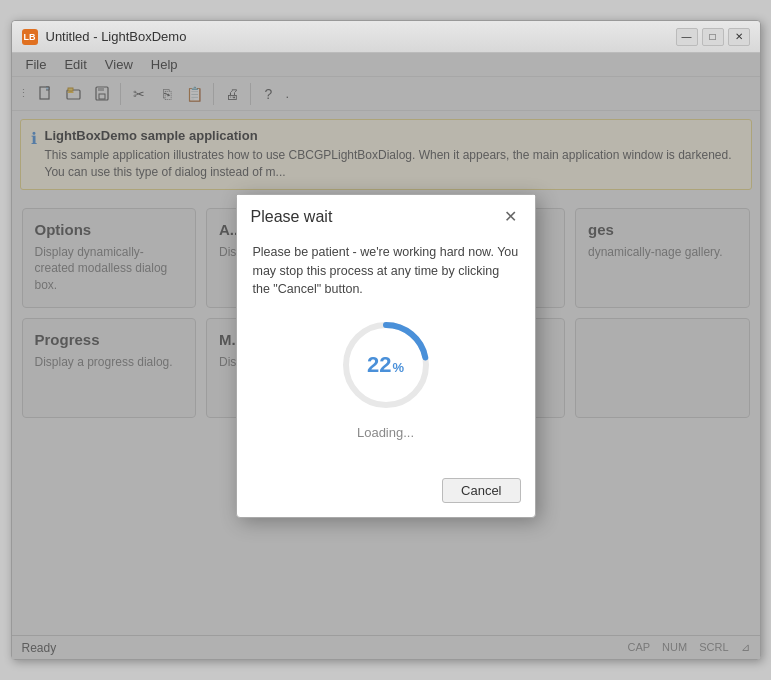 This screenshot has width=771, height=680. Describe the element at coordinates (398, 368) in the screenshot. I see `percent-sign: %` at that location.